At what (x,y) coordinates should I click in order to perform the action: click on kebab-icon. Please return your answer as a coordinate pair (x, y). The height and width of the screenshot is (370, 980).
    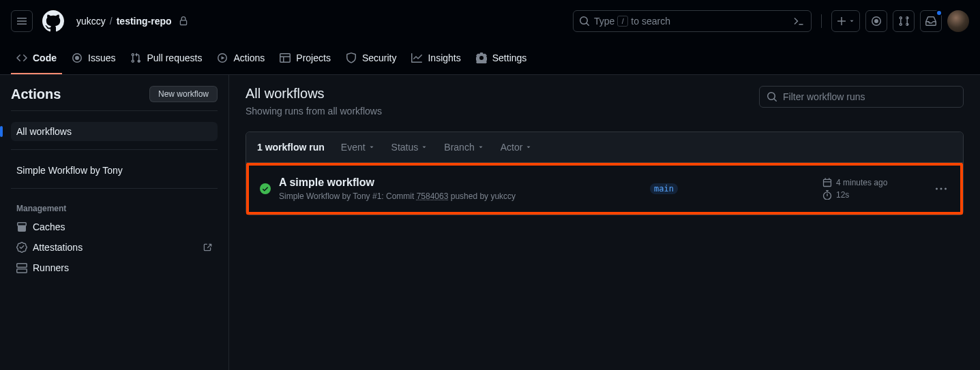
    Looking at the image, I should click on (941, 189).